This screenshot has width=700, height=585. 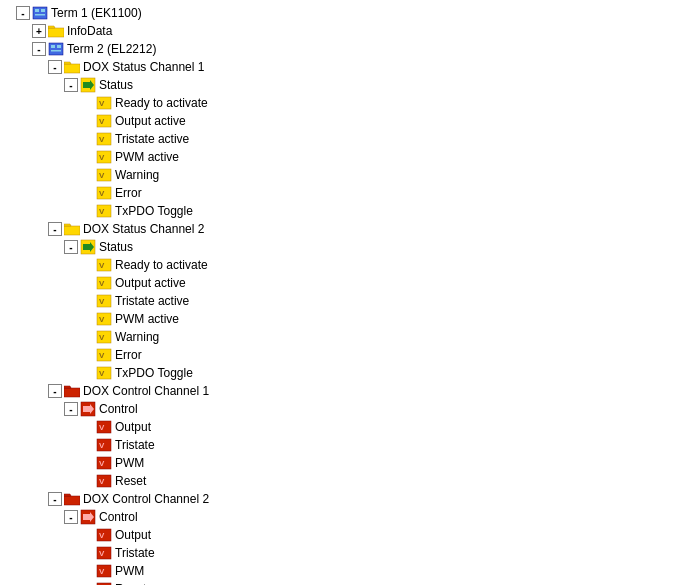 I want to click on tree-row-c2-output: V Output, so click(x=350, y=535).